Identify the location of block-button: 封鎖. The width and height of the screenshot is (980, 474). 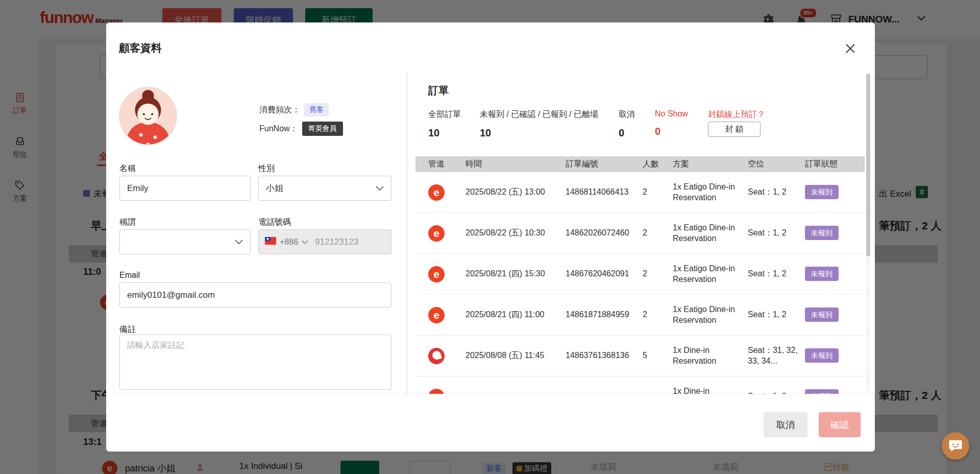
(734, 129).